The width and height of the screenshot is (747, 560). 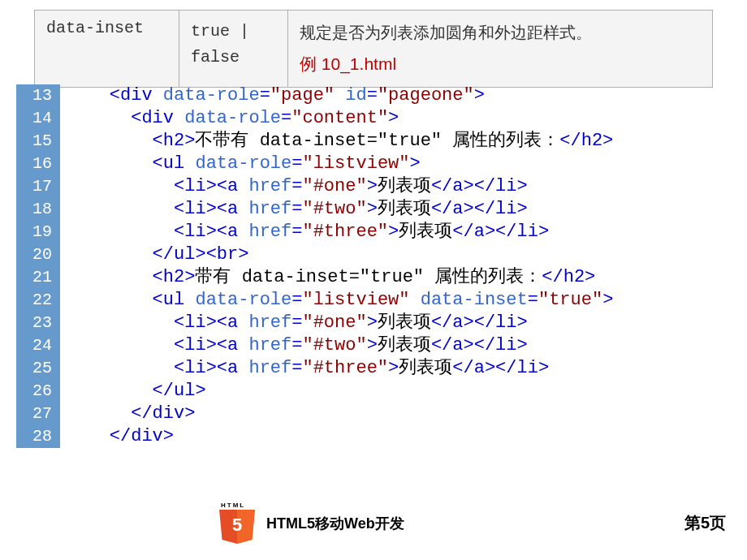 I want to click on code-line: 15 <h2>不带有 data-inset="true" 属性的列表：</h2>, so click(x=374, y=141).